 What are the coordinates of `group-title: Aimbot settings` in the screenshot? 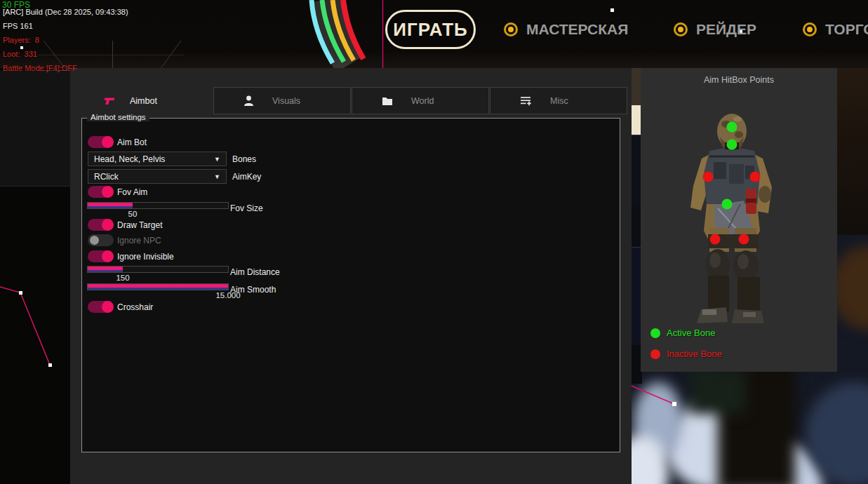 It's located at (118, 117).